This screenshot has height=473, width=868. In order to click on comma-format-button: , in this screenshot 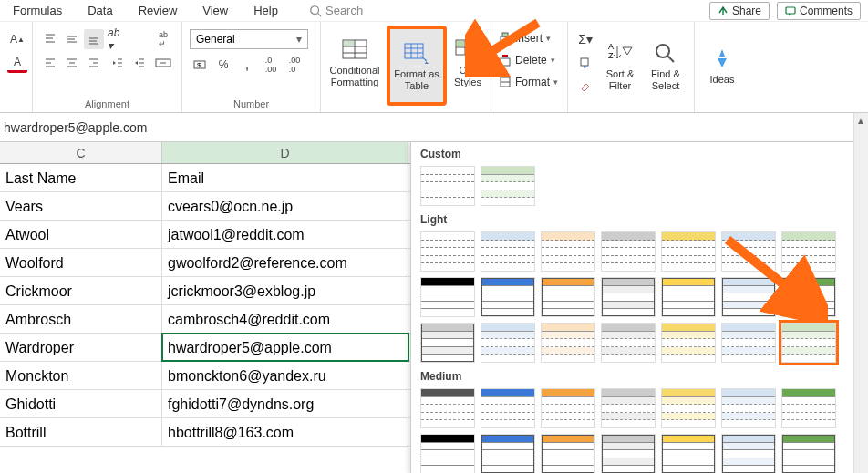, I will do `click(247, 65)`.